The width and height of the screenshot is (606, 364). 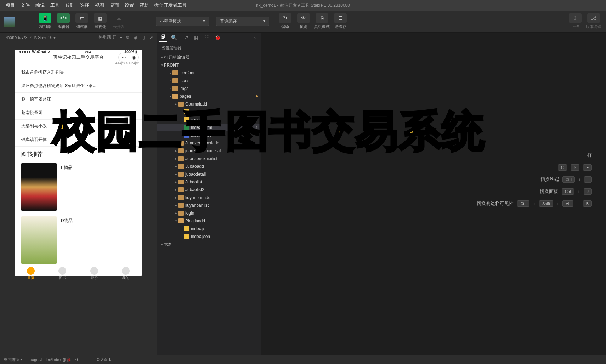 I want to click on tab-home: 首页, so click(x=31, y=274).